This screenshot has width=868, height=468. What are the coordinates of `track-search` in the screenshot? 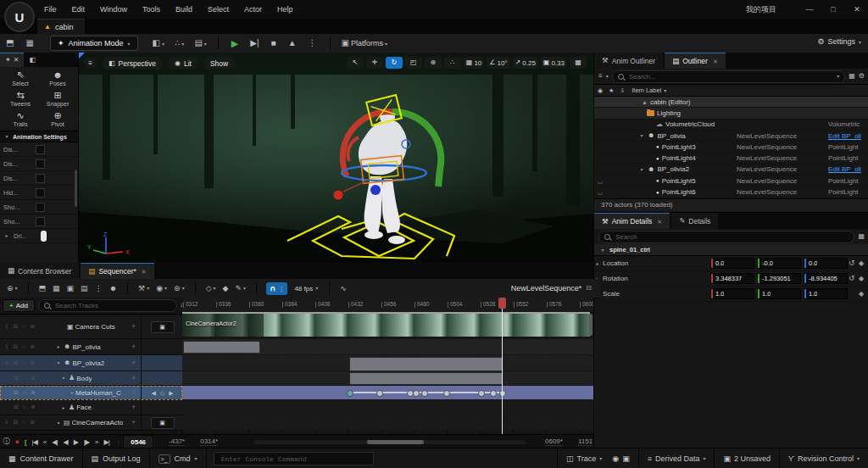 It's located at (108, 305).